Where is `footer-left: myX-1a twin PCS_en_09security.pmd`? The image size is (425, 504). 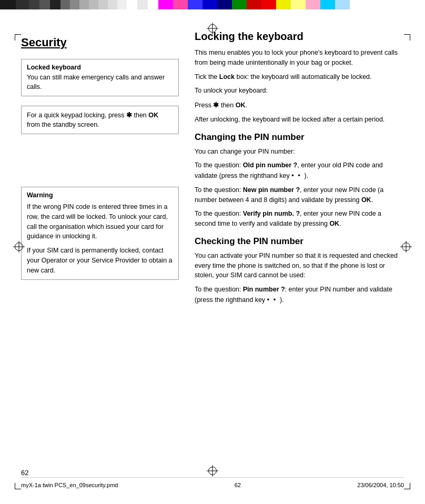
footer-left: myX-1a twin PCS_en_09security.pmd is located at coordinates (69, 485).